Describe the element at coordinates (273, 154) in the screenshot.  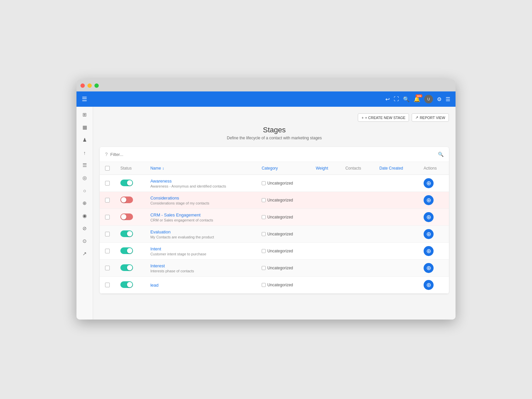
I see `filter-input` at that location.